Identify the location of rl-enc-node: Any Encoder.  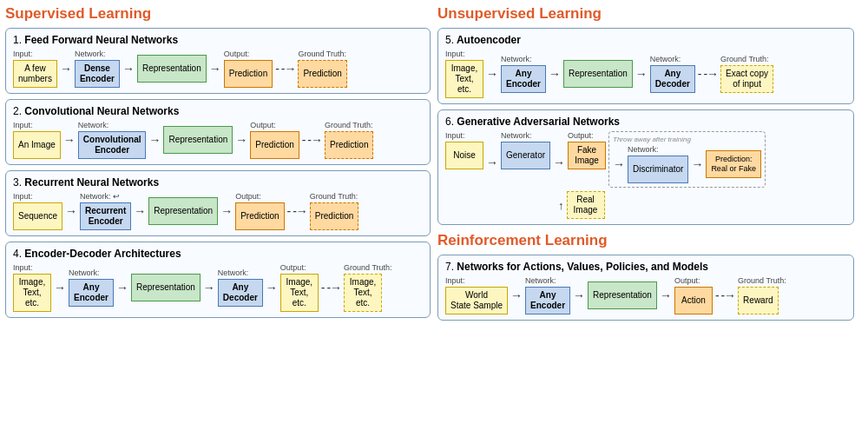
(548, 301).